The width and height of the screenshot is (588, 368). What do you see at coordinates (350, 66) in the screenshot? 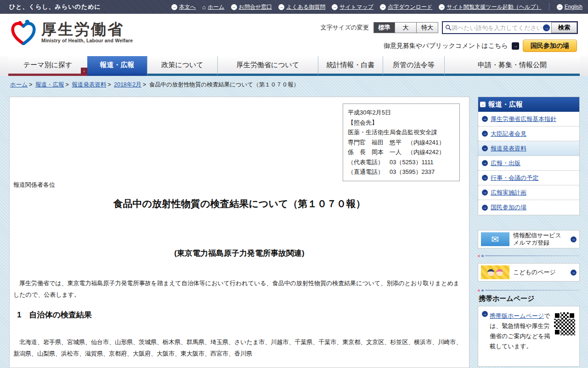
I see `tab-statistics: 統計情報・白書` at bounding box center [350, 66].